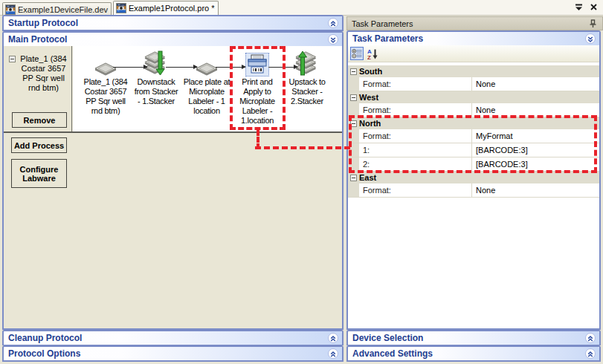 The width and height of the screenshot is (603, 364). What do you see at coordinates (172, 39) in the screenshot?
I see `main-protocol-header: Main Protocol` at bounding box center [172, 39].